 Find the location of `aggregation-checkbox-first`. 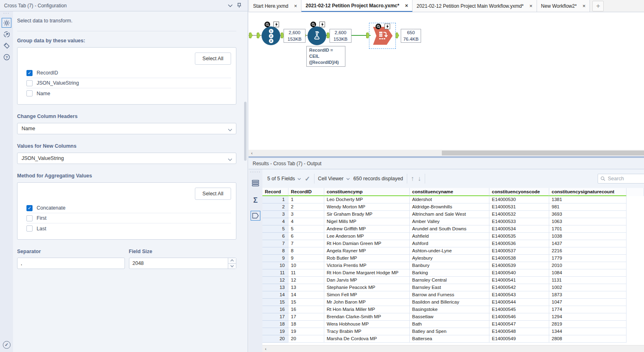

aggregation-checkbox-first is located at coordinates (29, 218).